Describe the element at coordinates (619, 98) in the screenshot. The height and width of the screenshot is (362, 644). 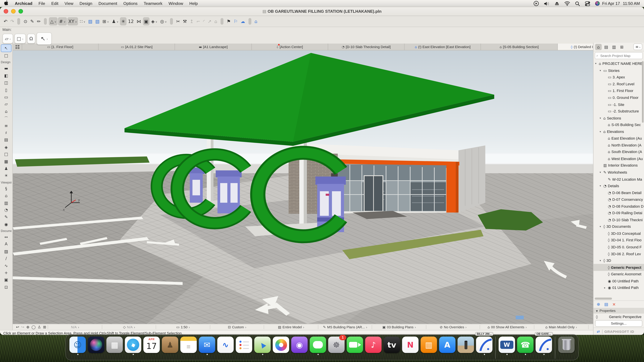
I see `tree-story-ground-floor: ▭ 0. Ground Floor` at that location.